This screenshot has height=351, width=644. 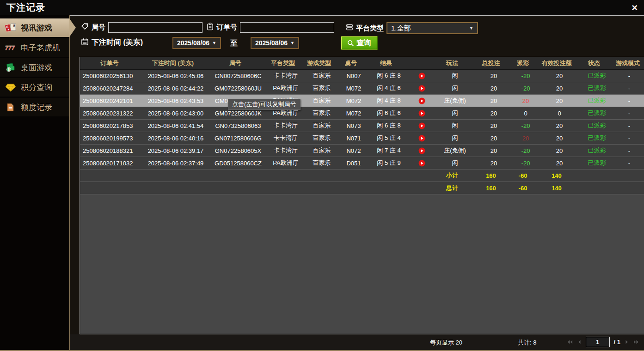 What do you see at coordinates (634, 8) in the screenshot?
I see `close-icon: ×` at bounding box center [634, 8].